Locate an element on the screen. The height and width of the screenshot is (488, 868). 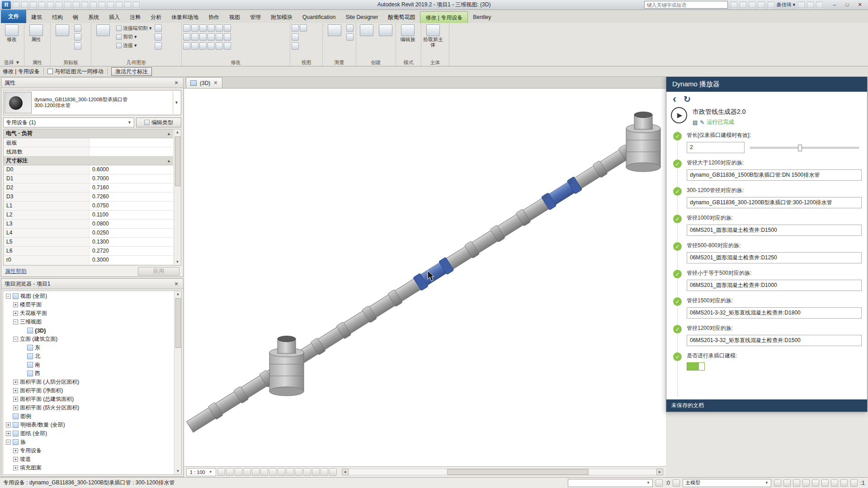
tree-item: +图纸 (全部) is located at coordinates (89, 434).